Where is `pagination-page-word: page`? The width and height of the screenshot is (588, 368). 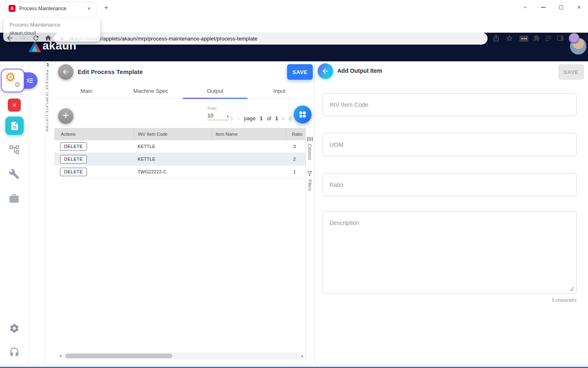 pagination-page-word: page is located at coordinates (250, 119).